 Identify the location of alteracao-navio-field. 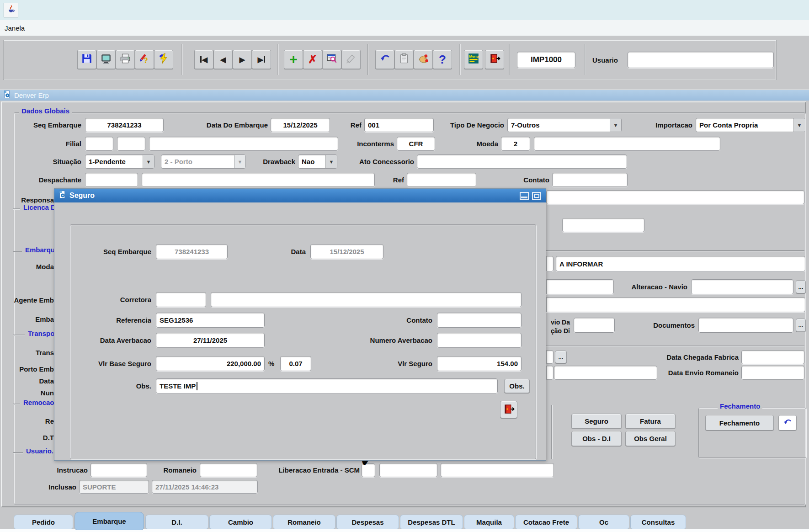
(742, 287).